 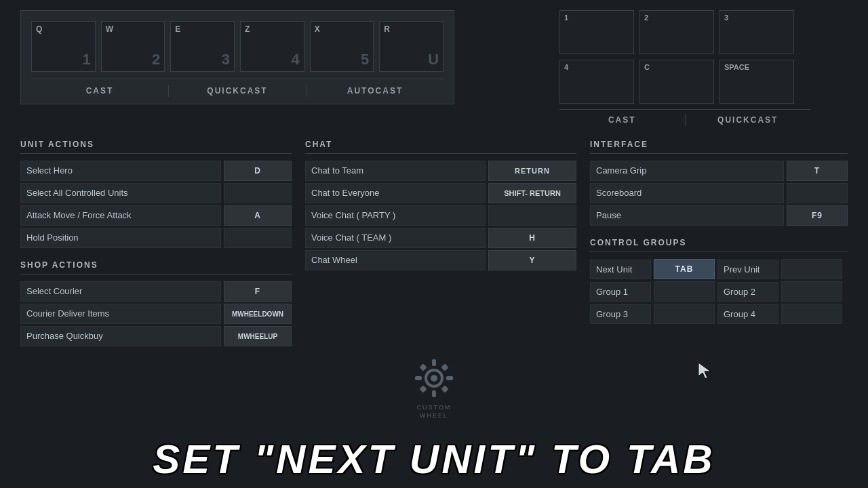 What do you see at coordinates (121, 238) in the screenshot?
I see `keybind-label-hold: Hold Position` at bounding box center [121, 238].